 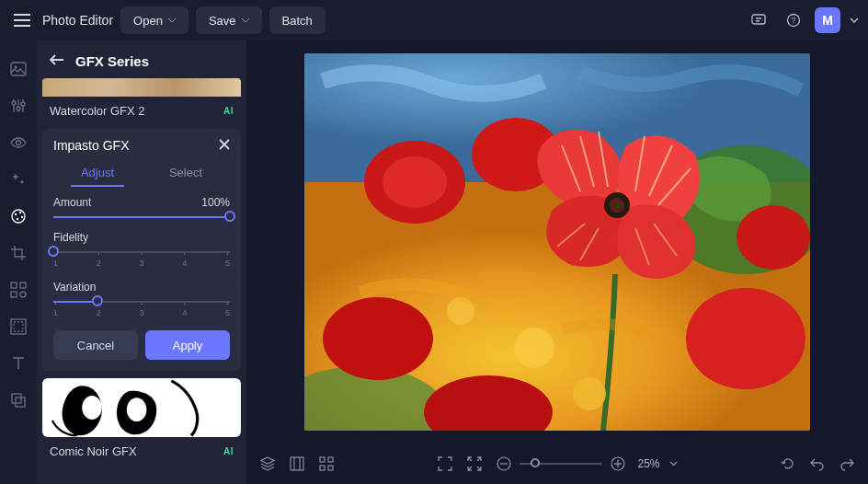 What do you see at coordinates (142, 207) in the screenshot?
I see `param-amount: Amount 100%` at bounding box center [142, 207].